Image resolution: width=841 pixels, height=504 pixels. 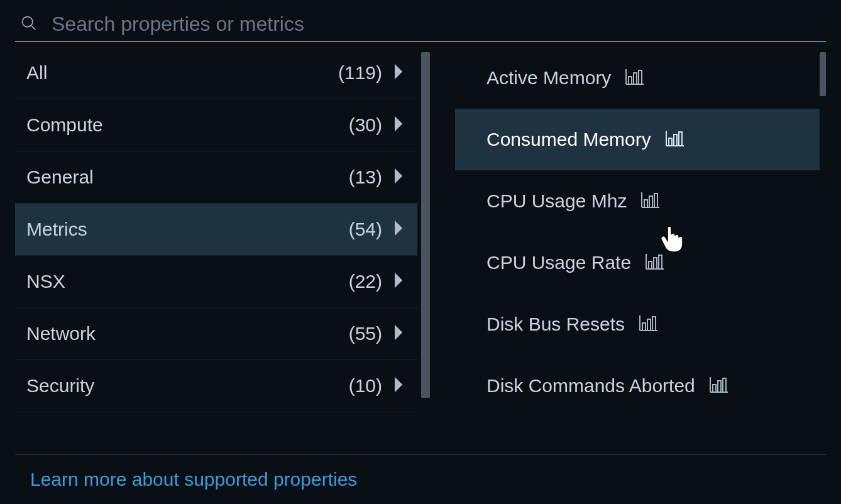 What do you see at coordinates (366, 334) in the screenshot?
I see `category-count: (55)` at bounding box center [366, 334].